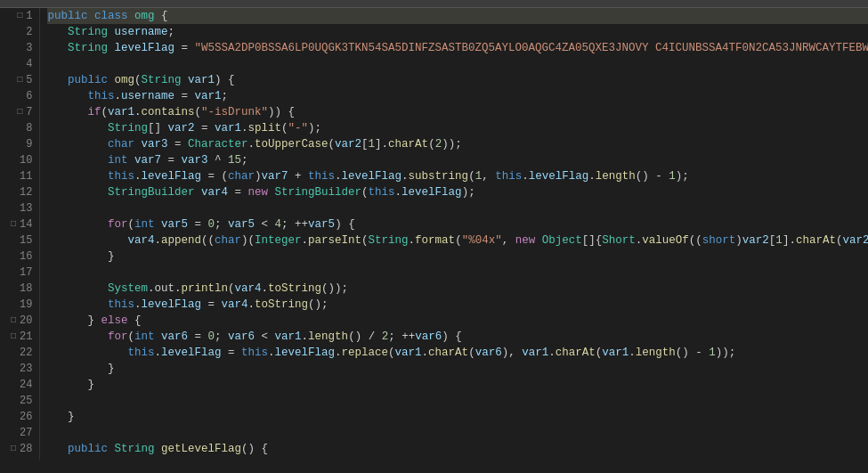 This screenshot has height=473, width=868. Describe the element at coordinates (20, 458) in the screenshot. I see `line-number: 29` at that location.